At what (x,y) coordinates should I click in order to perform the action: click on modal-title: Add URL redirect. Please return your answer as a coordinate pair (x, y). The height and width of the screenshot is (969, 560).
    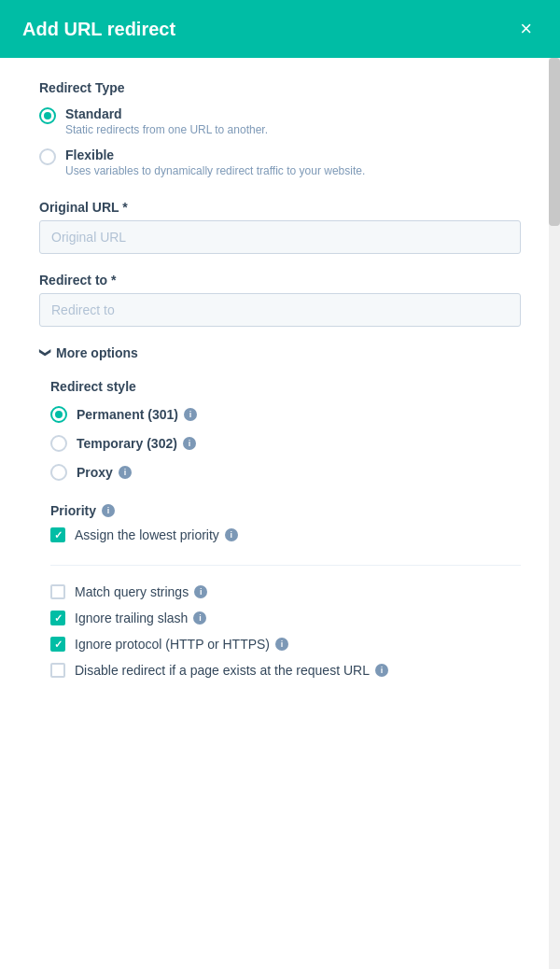
    Looking at the image, I should click on (99, 30).